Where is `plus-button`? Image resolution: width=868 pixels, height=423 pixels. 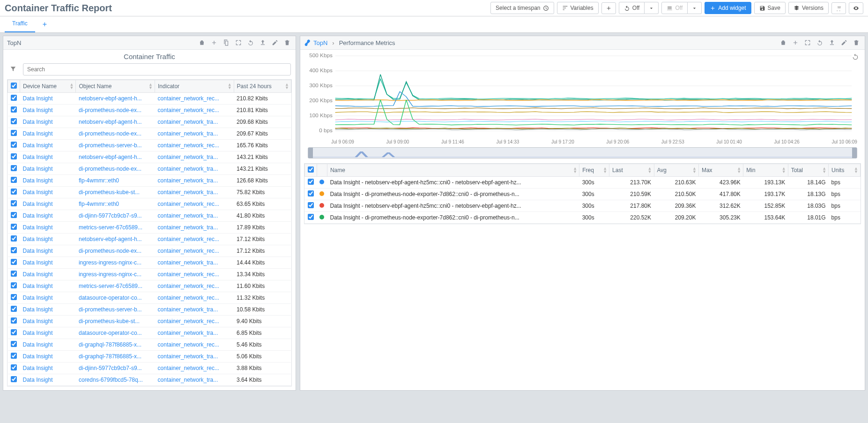 plus-button is located at coordinates (609, 8).